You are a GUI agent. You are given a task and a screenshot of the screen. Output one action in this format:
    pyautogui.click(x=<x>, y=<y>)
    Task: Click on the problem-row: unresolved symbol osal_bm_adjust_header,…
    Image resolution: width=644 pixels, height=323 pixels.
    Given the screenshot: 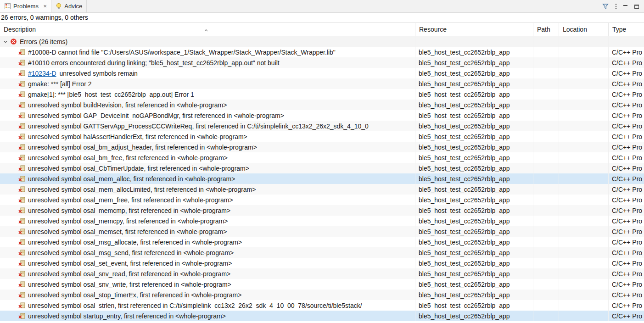 What is the action you would take?
    pyautogui.click(x=322, y=147)
    